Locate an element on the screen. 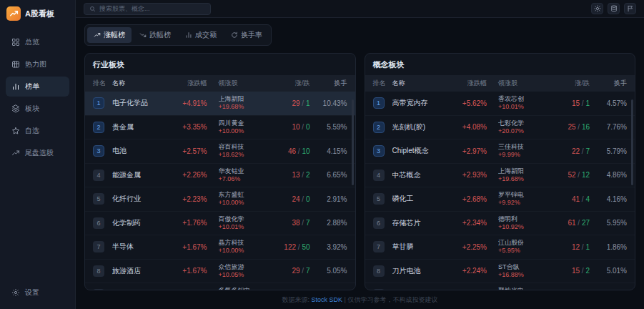  up-count: 15 is located at coordinates (576, 103).